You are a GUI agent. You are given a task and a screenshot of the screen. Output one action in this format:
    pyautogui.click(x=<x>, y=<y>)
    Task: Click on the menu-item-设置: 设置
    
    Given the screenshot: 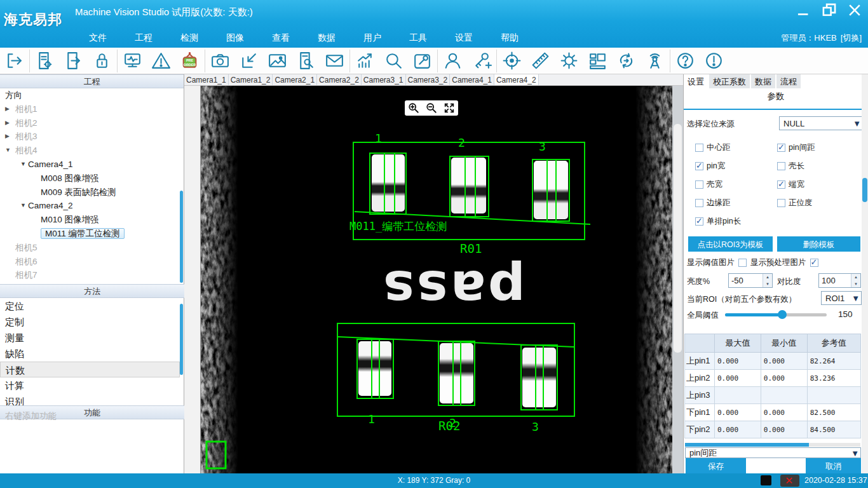 What is the action you would take?
    pyautogui.click(x=464, y=38)
    